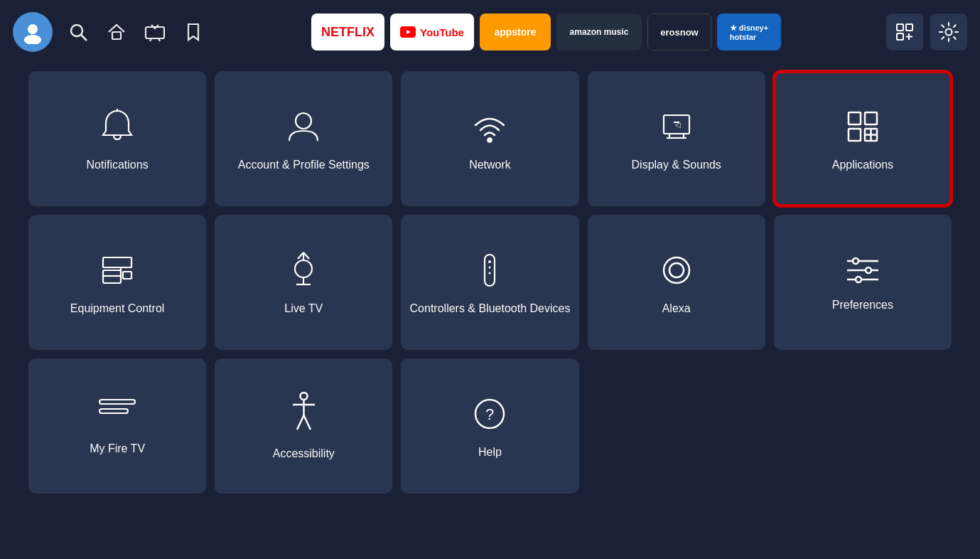 This screenshot has width=980, height=559. What do you see at coordinates (155, 32) in the screenshot?
I see `tv-icon` at bounding box center [155, 32].